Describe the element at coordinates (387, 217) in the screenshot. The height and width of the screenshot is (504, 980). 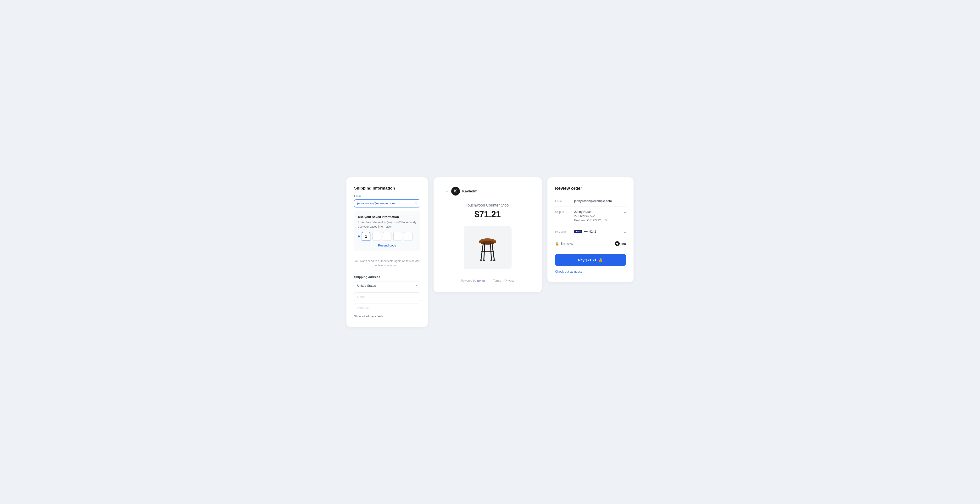
I see `saved-info-title: Use your saved information` at that location.